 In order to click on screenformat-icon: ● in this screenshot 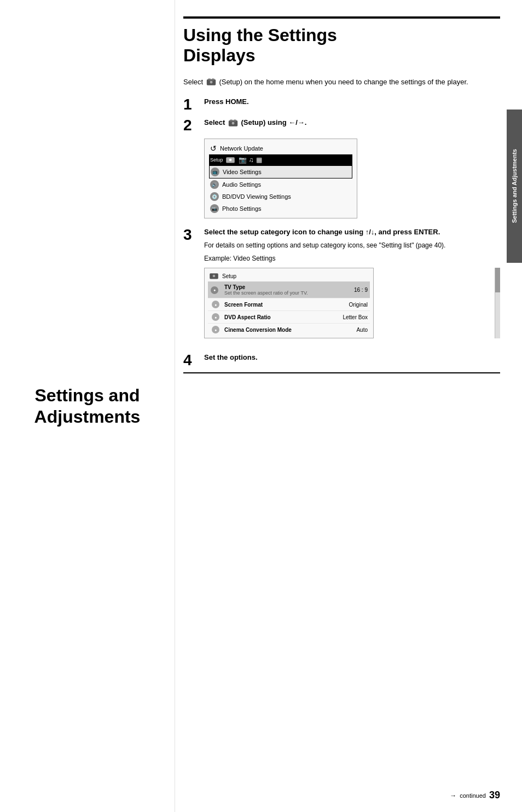, I will do `click(216, 304)`.